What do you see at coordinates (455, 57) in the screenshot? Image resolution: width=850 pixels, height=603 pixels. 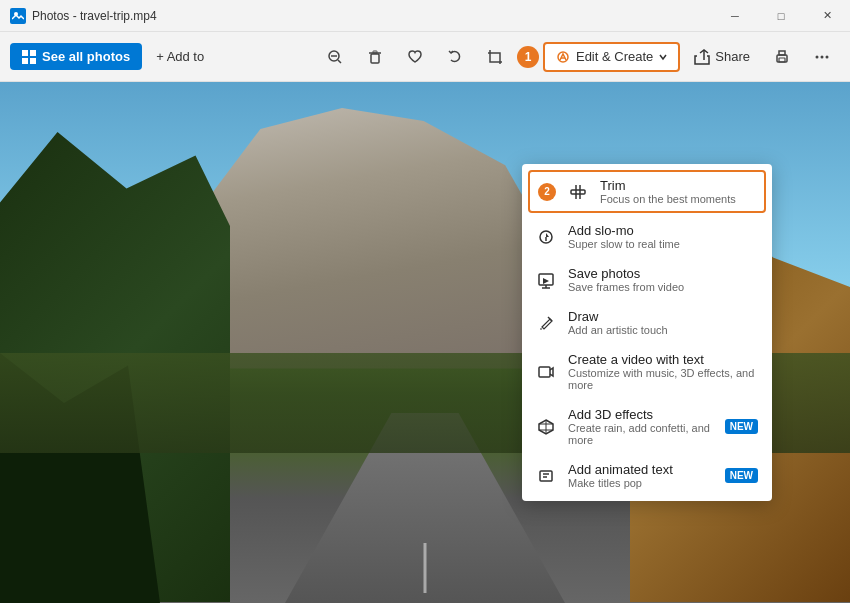 I see `rotate-button` at bounding box center [455, 57].